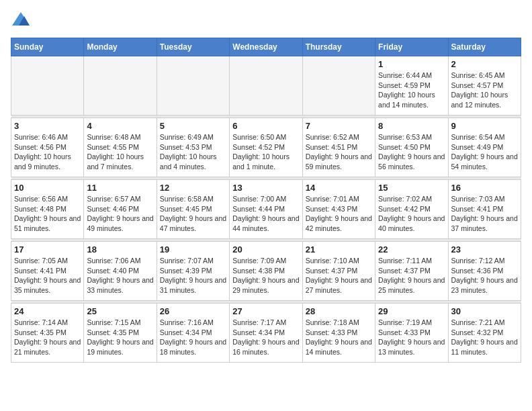  Describe the element at coordinates (266, 188) in the screenshot. I see `day-number: 13` at that location.